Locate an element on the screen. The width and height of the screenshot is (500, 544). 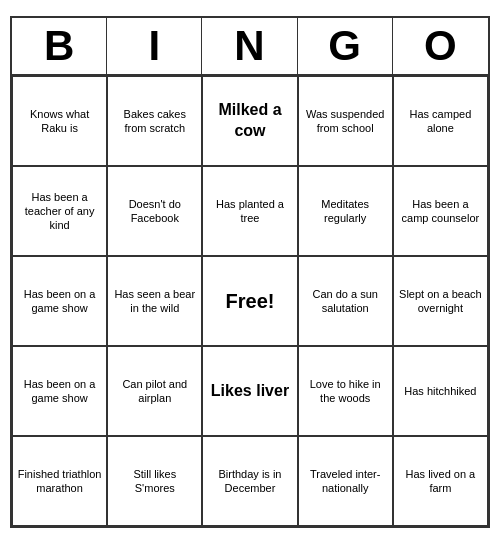
bingo-cell: Has seen a bear in the wild is located at coordinates (154, 301).